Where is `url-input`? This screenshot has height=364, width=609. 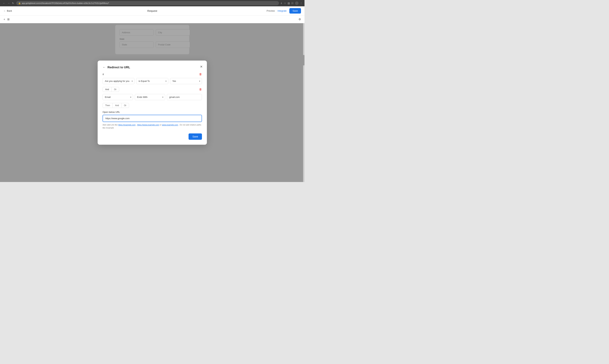
url-input is located at coordinates (152, 118).